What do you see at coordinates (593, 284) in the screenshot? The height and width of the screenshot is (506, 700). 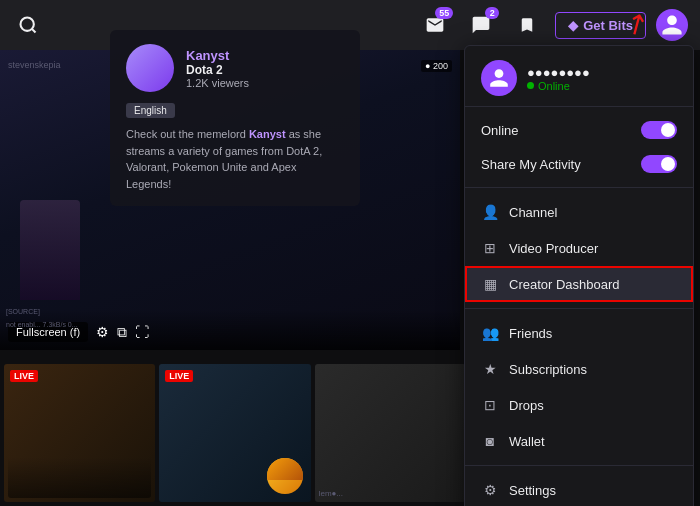 I see `creator-dashboard-label: Creator Dashboard` at bounding box center [593, 284].